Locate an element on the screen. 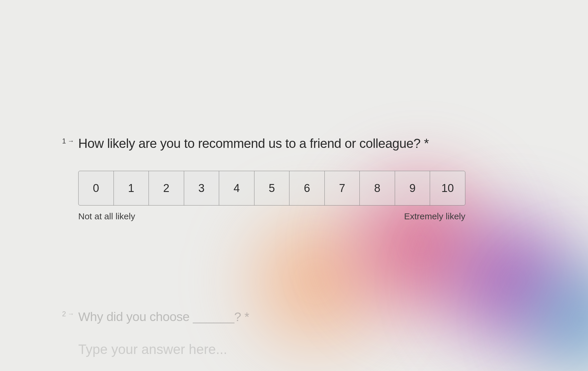 The height and width of the screenshot is (371, 588). nps-scale: 0 1 2 3 4 5 6 7 8 9 10 Not at all likely… is located at coordinates (272, 196).